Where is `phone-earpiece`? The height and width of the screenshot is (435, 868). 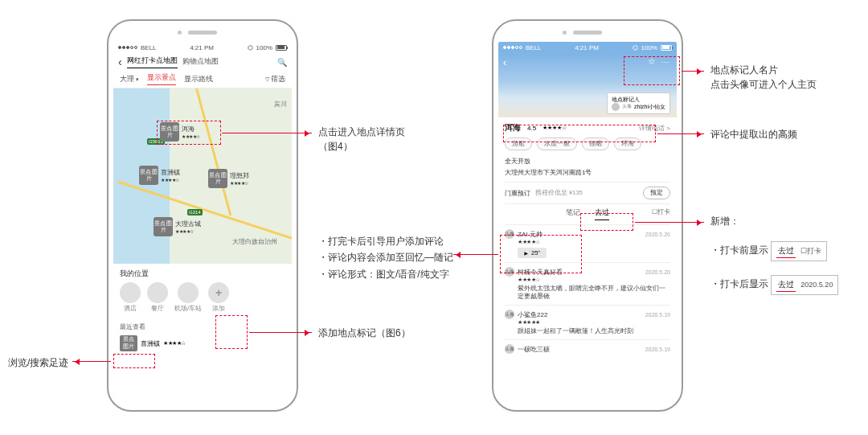
phone-earpiece is located at coordinates (588, 32).